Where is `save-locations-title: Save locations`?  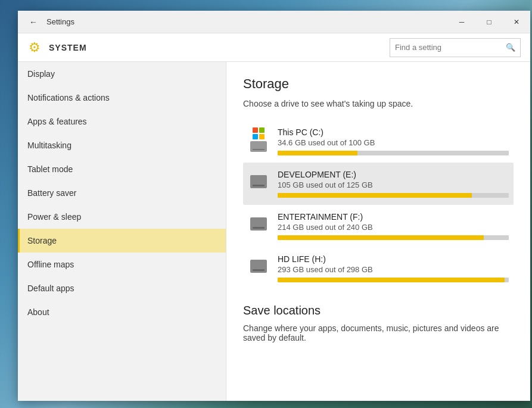 save-locations-title: Save locations is located at coordinates (378, 311).